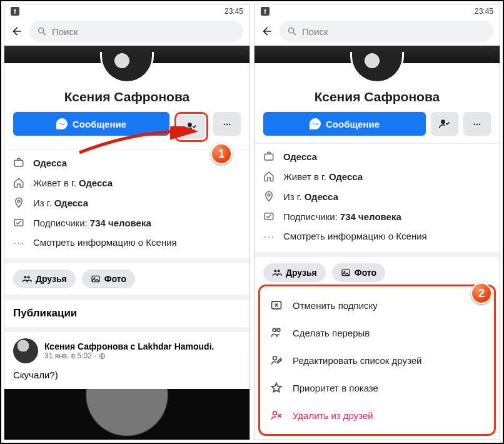 Image resolution: width=504 pixels, height=444 pixels. Describe the element at coordinates (103, 356) in the screenshot. I see `public-icon` at that location.